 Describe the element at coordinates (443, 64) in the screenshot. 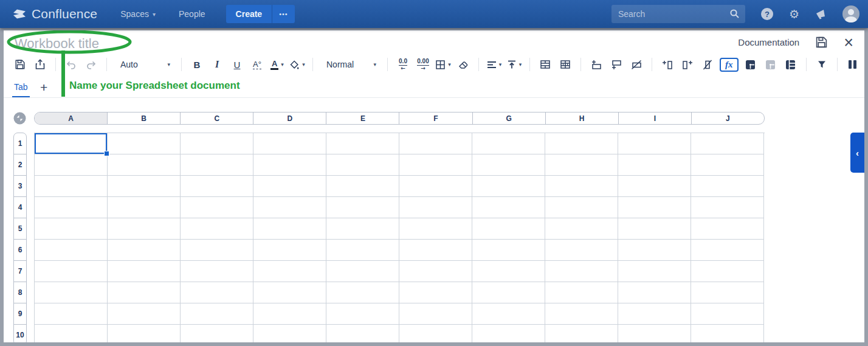

I see `borders-button: ▾` at that location.